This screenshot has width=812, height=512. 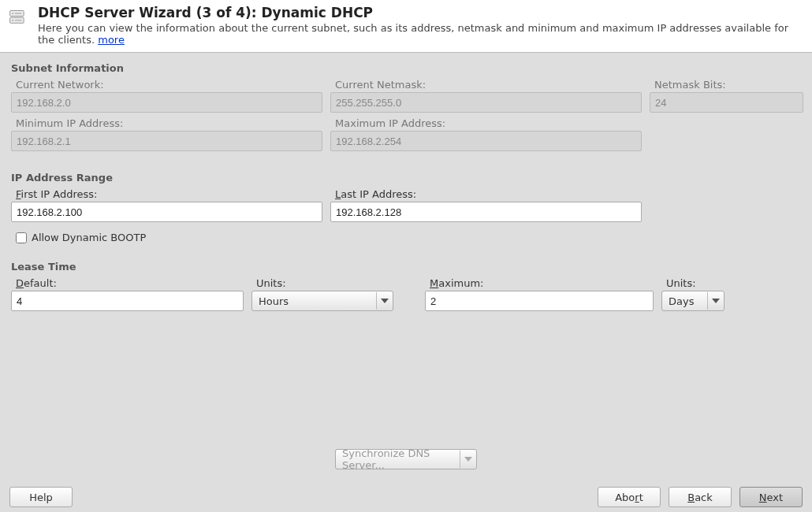 What do you see at coordinates (167, 212) in the screenshot?
I see `first-ip-field` at bounding box center [167, 212].